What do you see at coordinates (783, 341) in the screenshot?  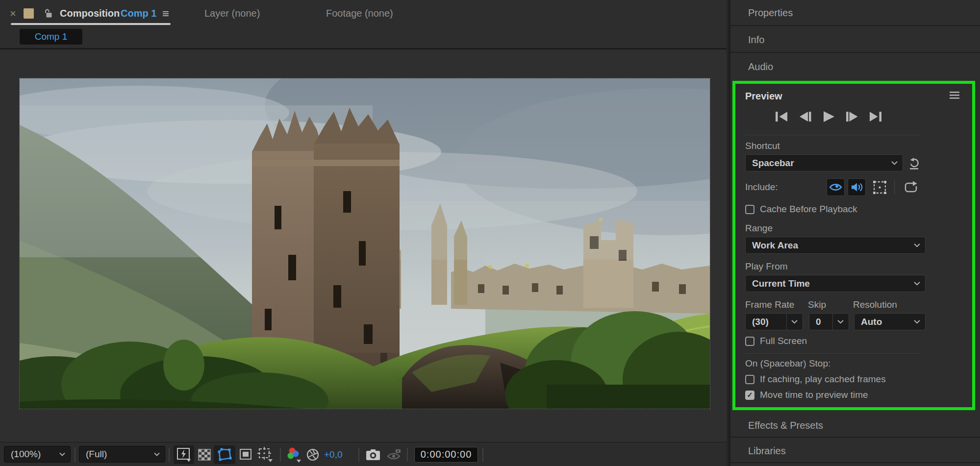 I see `checkbox-label: Full Screen` at bounding box center [783, 341].